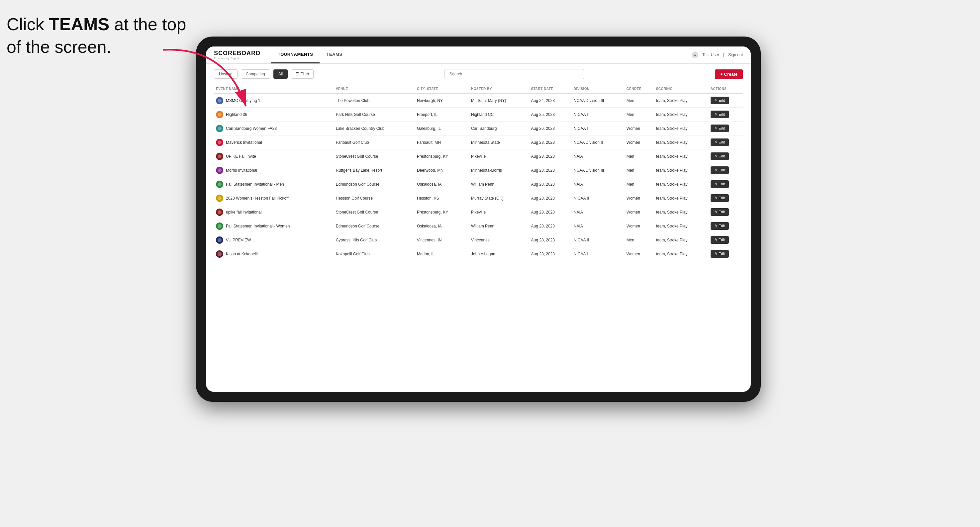  Describe the element at coordinates (479, 212) in the screenshot. I see `table-row: upike fall invitational StoneCrest Golf …` at that location.